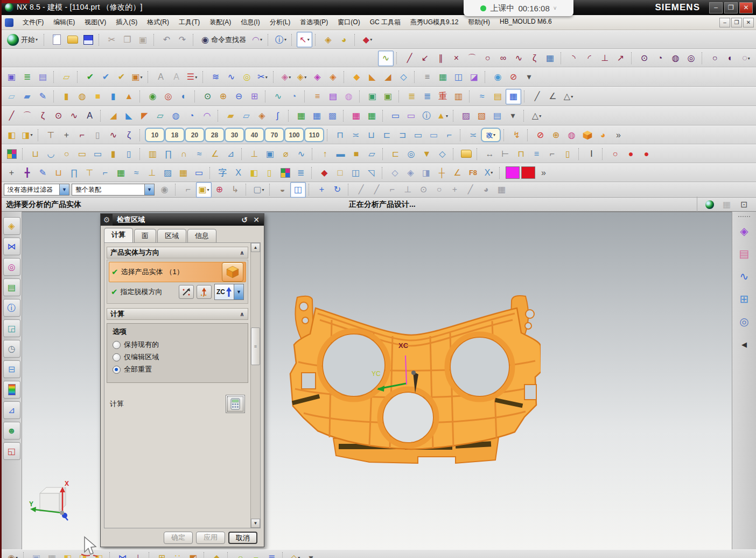 The image size is (756, 558). I want to click on new-file-button, so click(57, 40).